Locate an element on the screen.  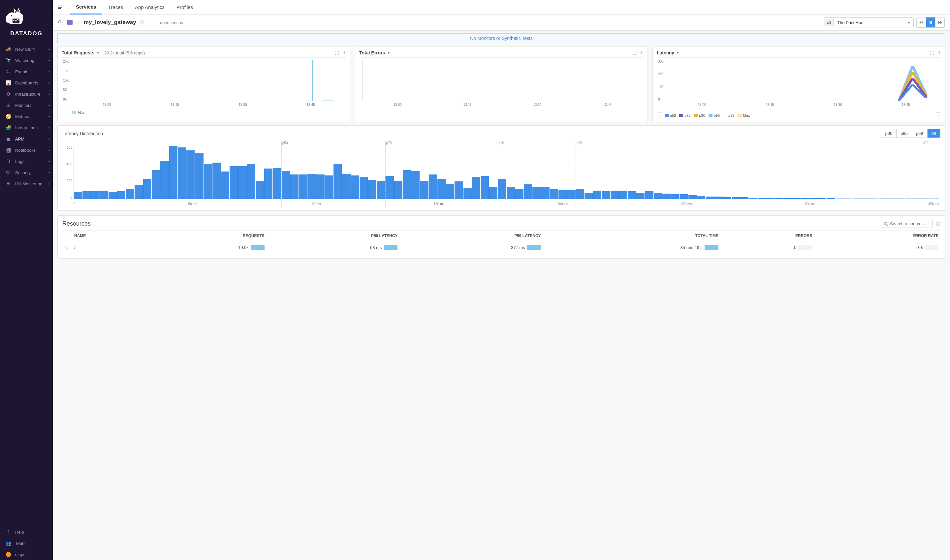
column-header: NAME is located at coordinates (105, 236).